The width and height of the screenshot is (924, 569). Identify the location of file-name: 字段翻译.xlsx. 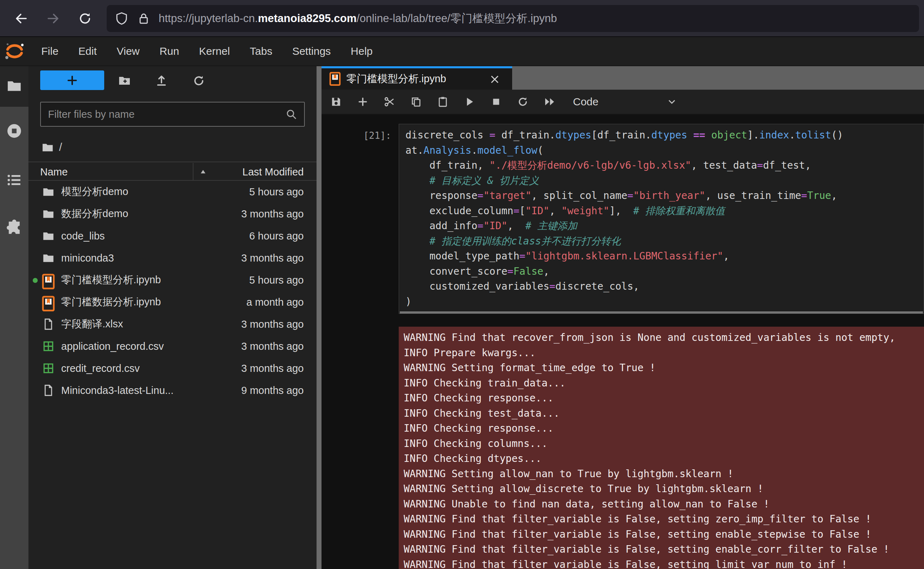
(92, 324).